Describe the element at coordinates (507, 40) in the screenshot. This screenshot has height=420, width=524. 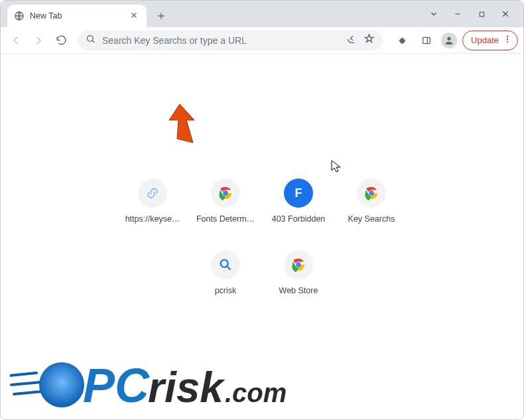
I see `menu-dots-icon` at that location.